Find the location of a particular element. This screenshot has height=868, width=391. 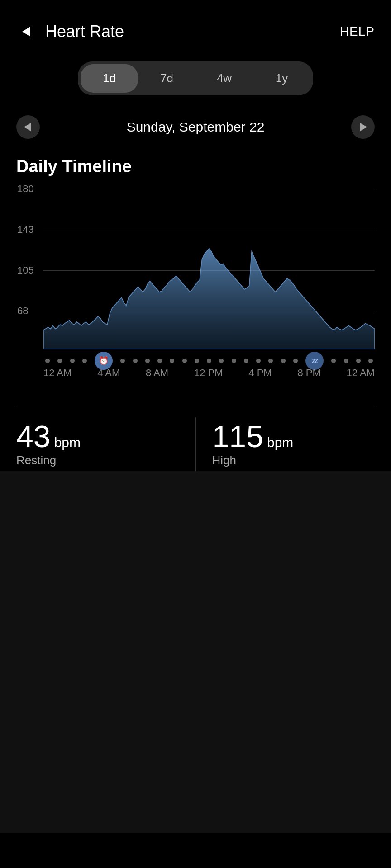

time-dot-5am is located at coordinates (123, 361).